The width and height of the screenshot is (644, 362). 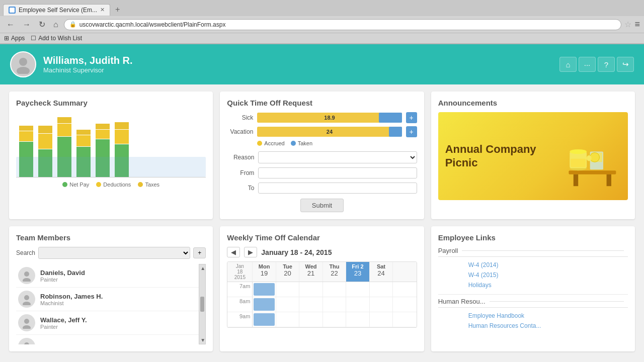 What do you see at coordinates (322, 205) in the screenshot?
I see `submit-button: Submit` at bounding box center [322, 205].